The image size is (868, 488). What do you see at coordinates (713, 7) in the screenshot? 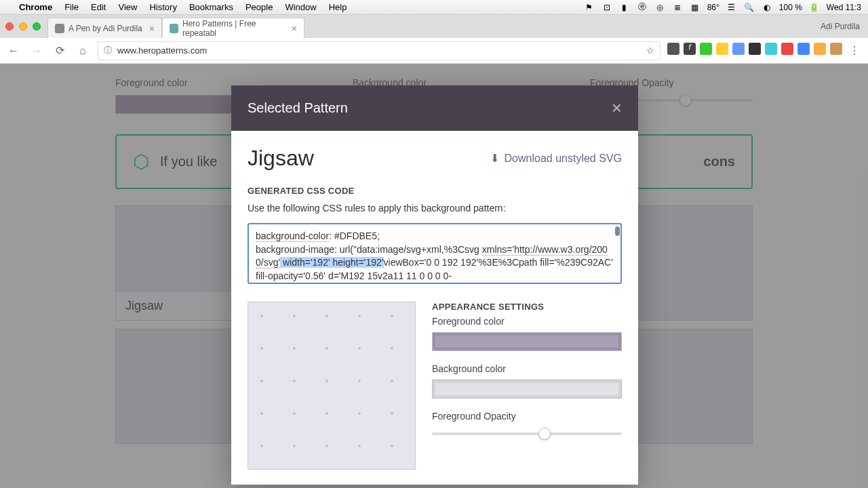
I see `menubar-temp: 86°` at bounding box center [713, 7].